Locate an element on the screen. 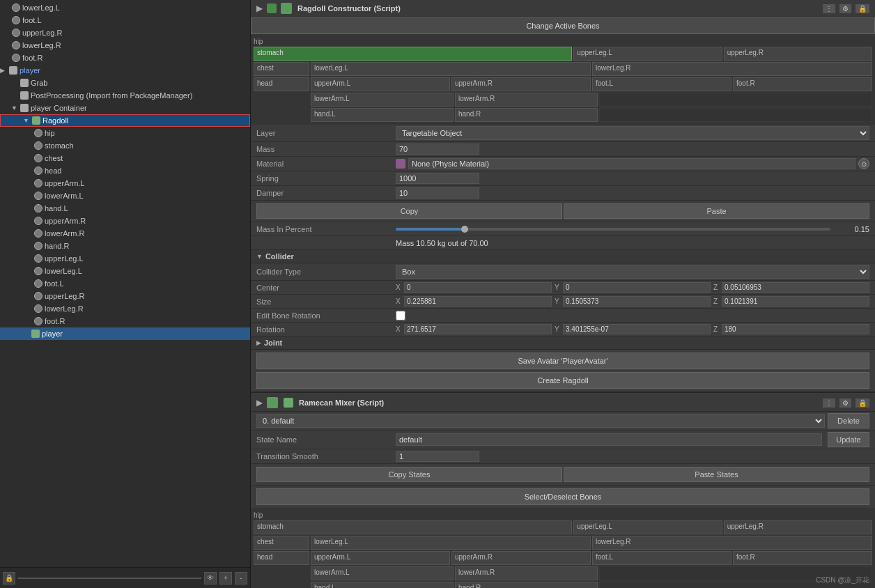 This screenshot has width=875, height=588. tree-item-head2: head is located at coordinates (125, 171).